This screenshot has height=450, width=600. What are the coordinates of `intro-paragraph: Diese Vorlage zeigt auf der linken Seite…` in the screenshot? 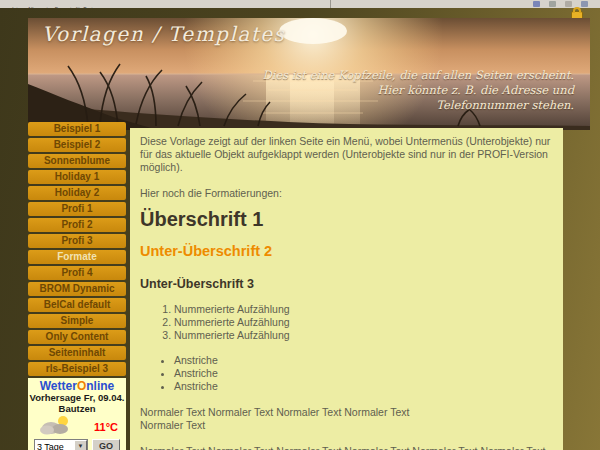 It's located at (346, 154).